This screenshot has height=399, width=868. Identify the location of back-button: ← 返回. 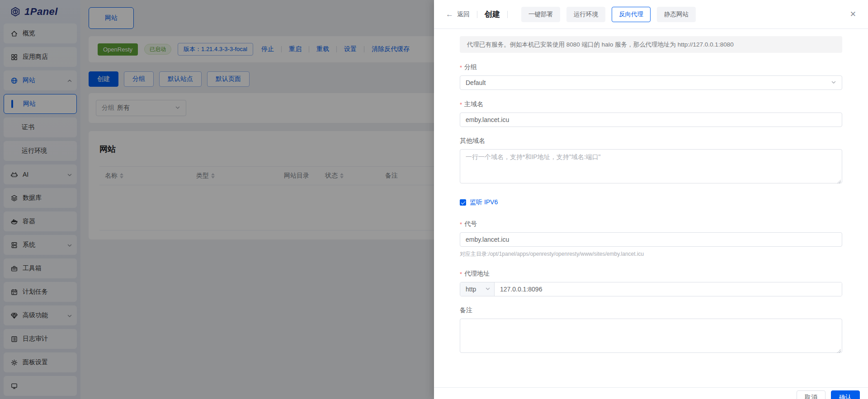
(458, 14).